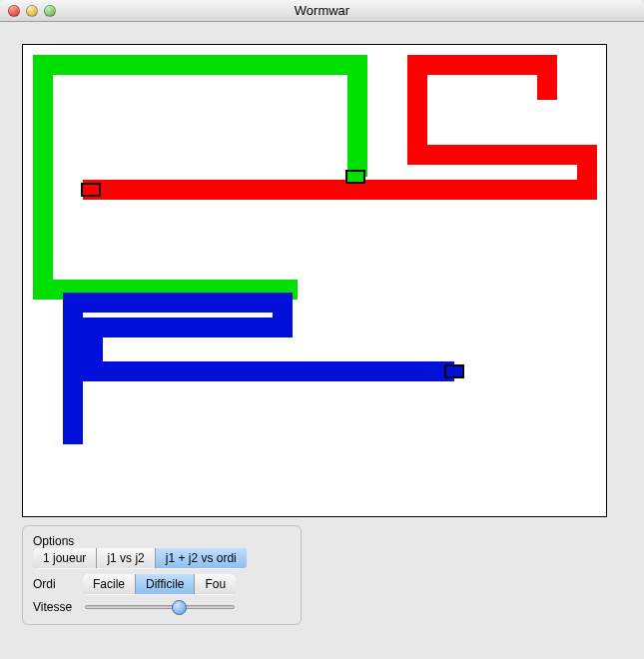  What do you see at coordinates (58, 584) in the screenshot?
I see `ordi-label: Ordi` at bounding box center [58, 584].